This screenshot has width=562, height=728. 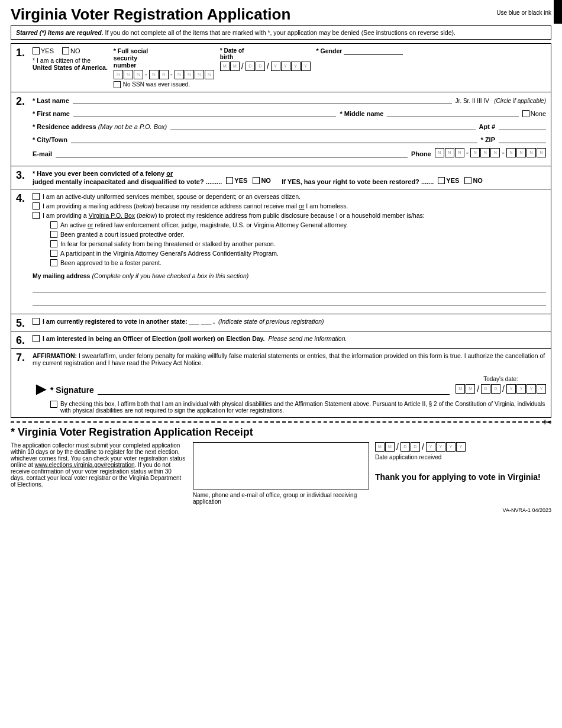 What do you see at coordinates (36, 197) in the screenshot?
I see `sec4-cb1` at bounding box center [36, 197].